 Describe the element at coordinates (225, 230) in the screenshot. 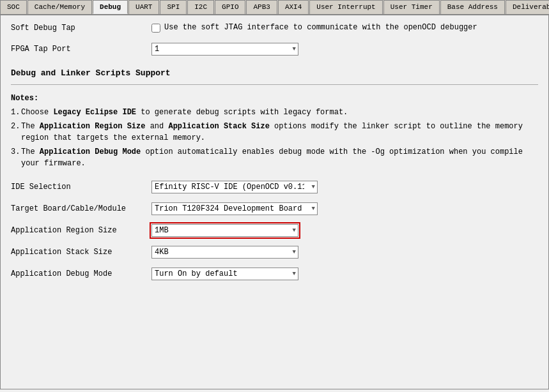

I see `app-region-size-select-wrapper: 1MB` at that location.